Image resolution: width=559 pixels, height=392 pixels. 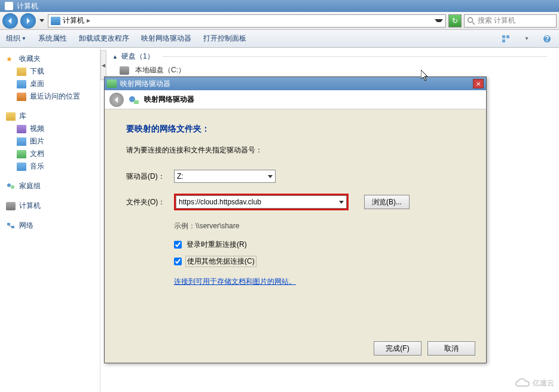 What do you see at coordinates (74, 20) in the screenshot?
I see `address-text: 计算机` at bounding box center [74, 20].